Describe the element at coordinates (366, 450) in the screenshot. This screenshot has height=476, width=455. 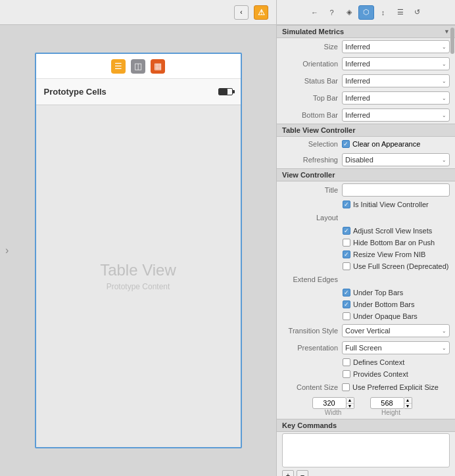
I see `key-commands-area` at that location.